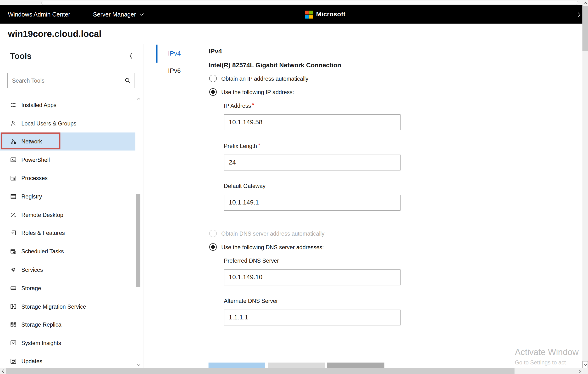 The height and width of the screenshot is (374, 588). Describe the element at coordinates (294, 15) in the screenshot. I see `app-topbar: Windows Admin Center Server Manager Micr…` at that location.